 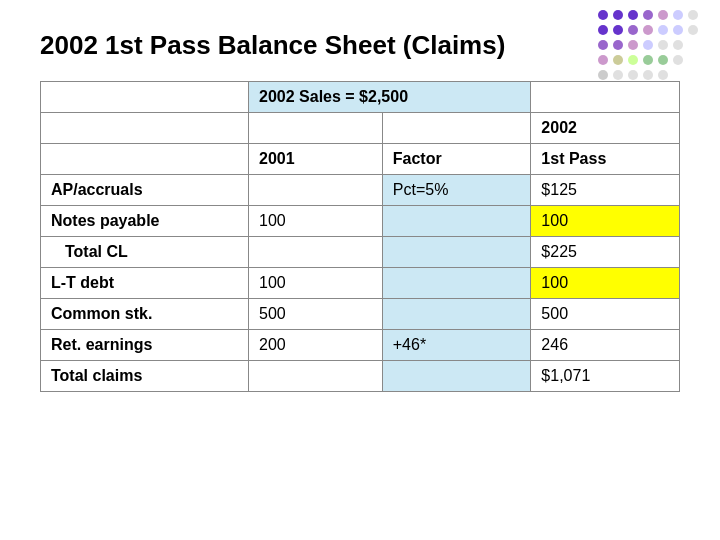 What do you see at coordinates (606, 128) in the screenshot?
I see `year-2002-label: 2002` at bounding box center [606, 128].